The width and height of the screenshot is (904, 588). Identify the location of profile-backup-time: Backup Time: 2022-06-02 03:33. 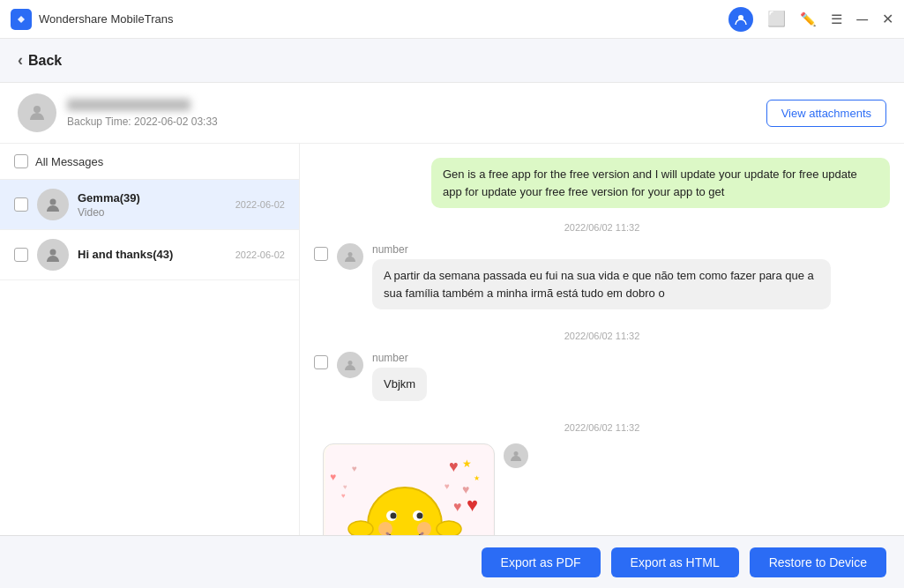
(416, 122).